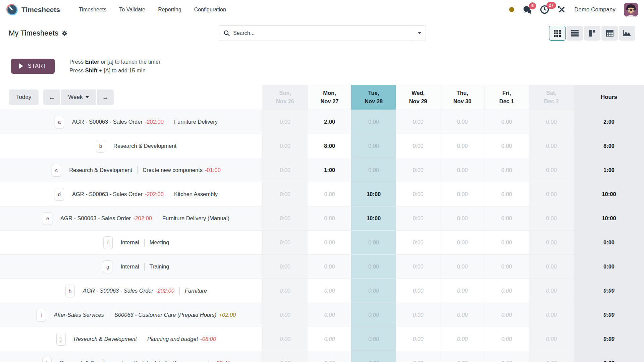  Describe the element at coordinates (132, 10) in the screenshot. I see `nav-item-to-validate: To Validate` at that location.